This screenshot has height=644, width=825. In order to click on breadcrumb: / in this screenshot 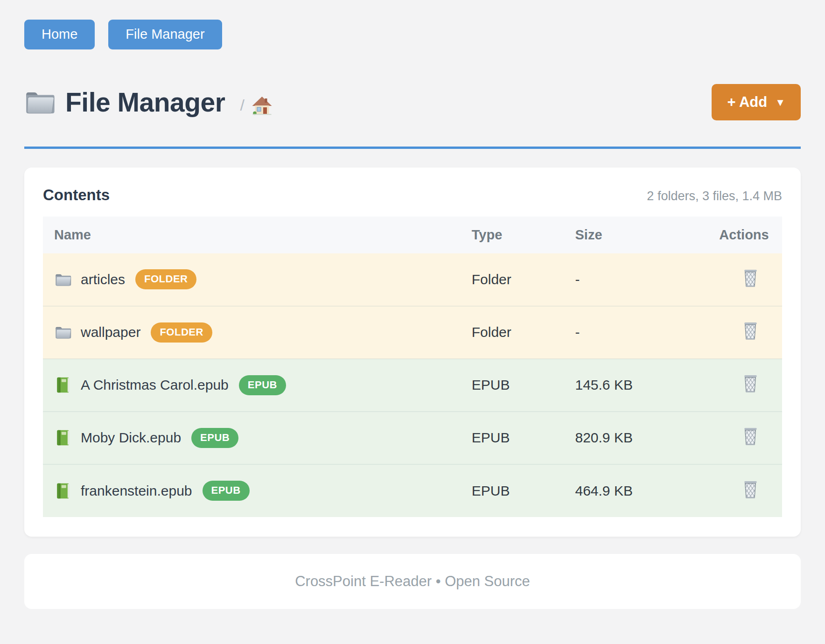, I will do `click(256, 105)`.